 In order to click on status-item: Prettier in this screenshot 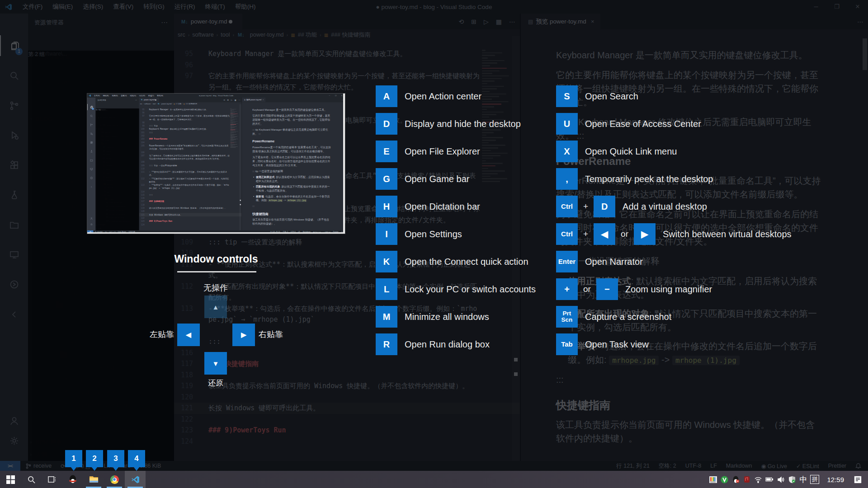, I will do `click(336, 232)`.